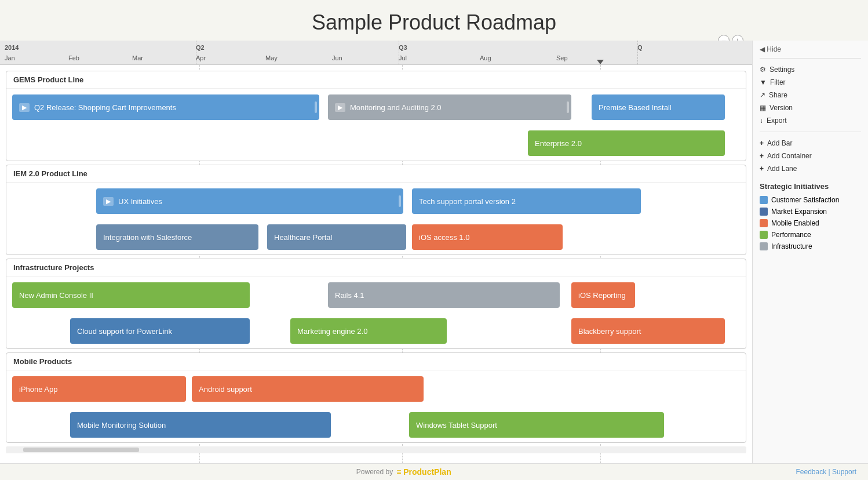 The image size is (868, 480). Describe the element at coordinates (600, 62) in the screenshot. I see `timeline-marker` at that location.